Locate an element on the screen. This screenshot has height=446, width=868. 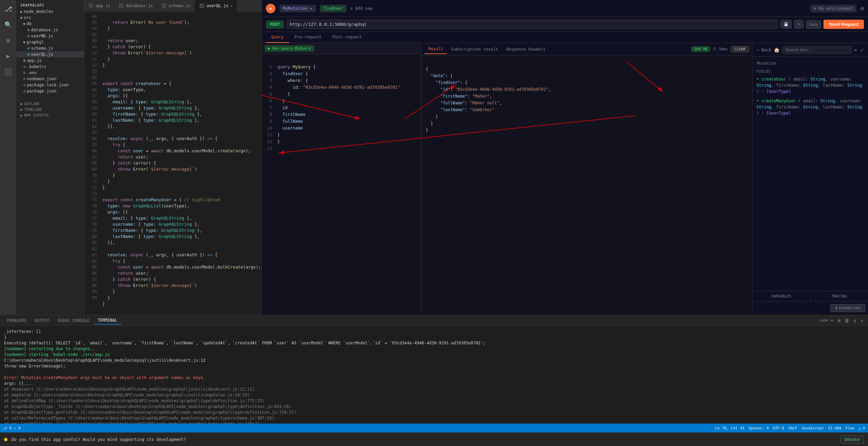
tab-output: OUTPUT is located at coordinates (42, 321).